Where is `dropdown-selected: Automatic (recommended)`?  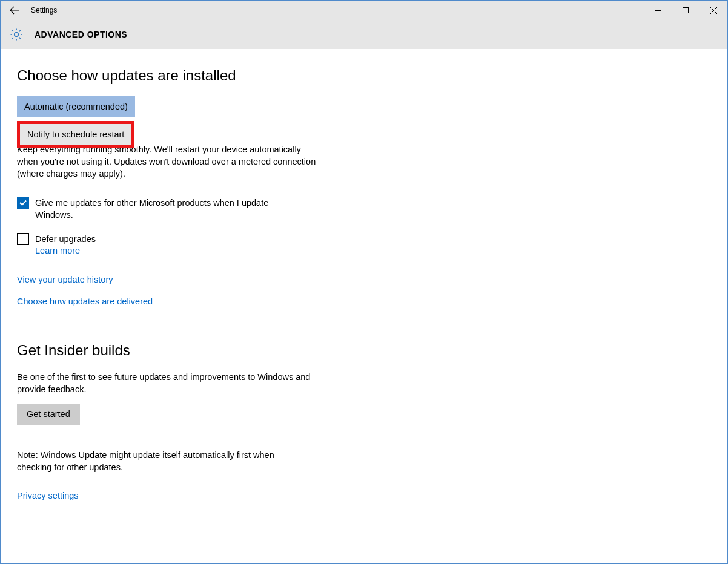
dropdown-selected: Automatic (recommended) is located at coordinates (76, 107).